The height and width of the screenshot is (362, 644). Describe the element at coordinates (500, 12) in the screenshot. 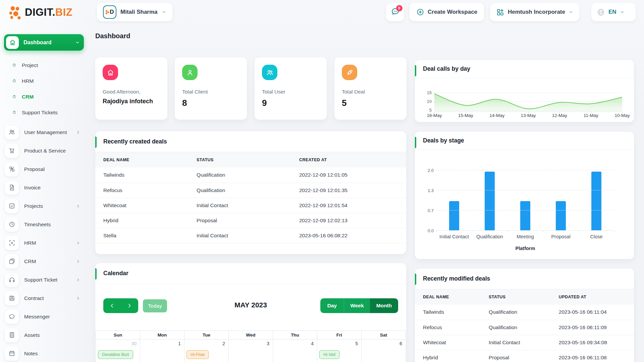

I see `grid-plus-icon` at that location.